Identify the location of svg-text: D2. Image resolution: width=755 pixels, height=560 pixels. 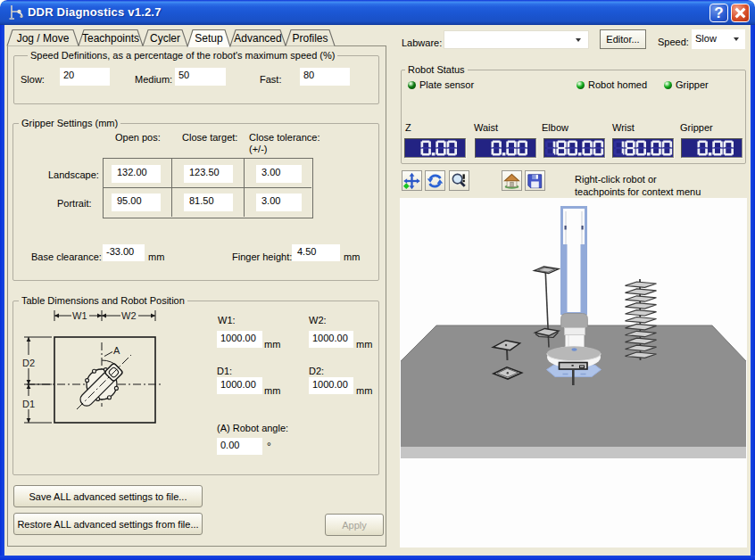
(29, 363).